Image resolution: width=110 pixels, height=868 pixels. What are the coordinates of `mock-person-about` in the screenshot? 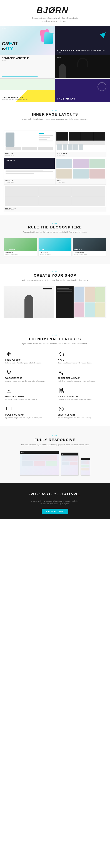 It's located at (10, 140).